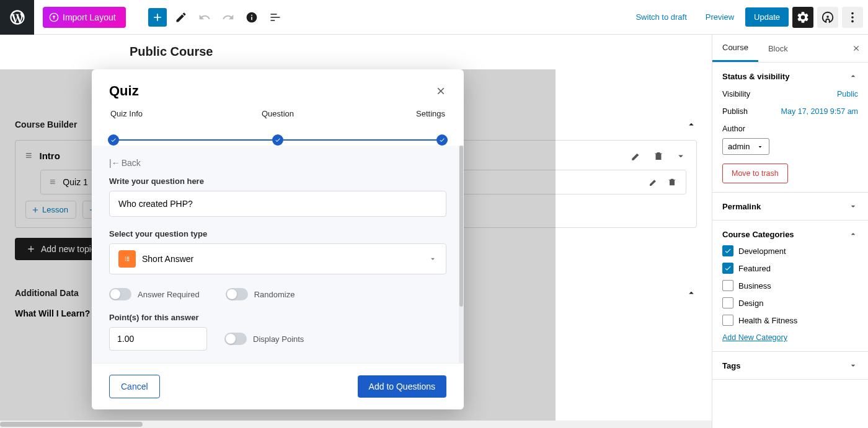 This screenshot has height=428, width=868. Describe the element at coordinates (778, 48) in the screenshot. I see `tab-block: Block` at that location.